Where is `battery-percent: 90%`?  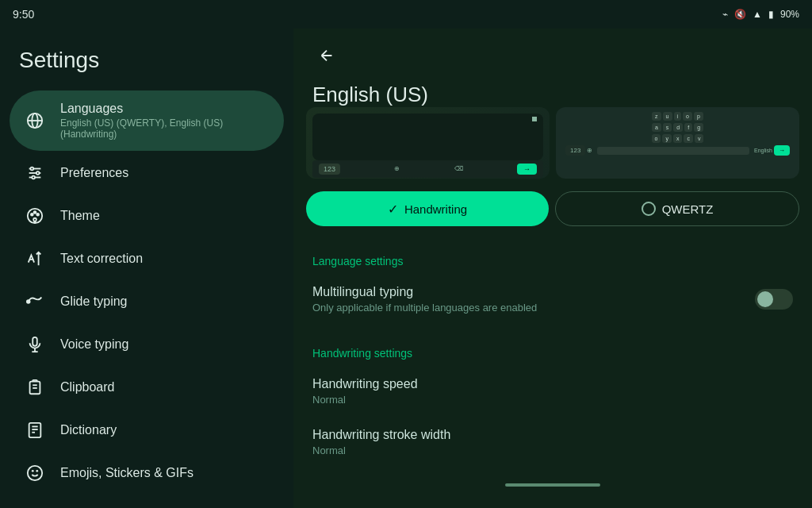
battery-percent: 90% is located at coordinates (790, 14).